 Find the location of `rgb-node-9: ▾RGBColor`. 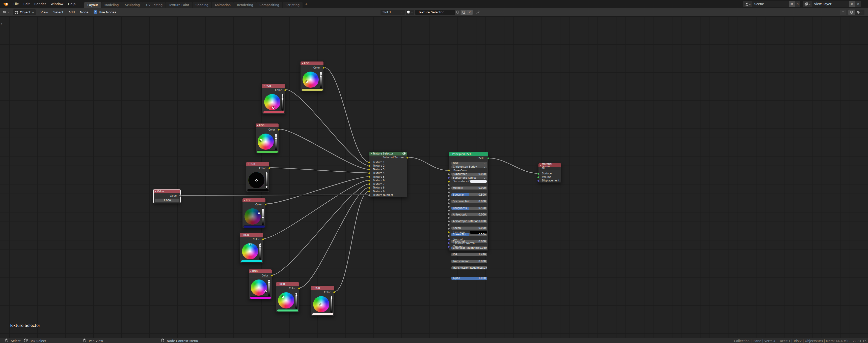

rgb-node-9: ▾RGBColor is located at coordinates (323, 301).